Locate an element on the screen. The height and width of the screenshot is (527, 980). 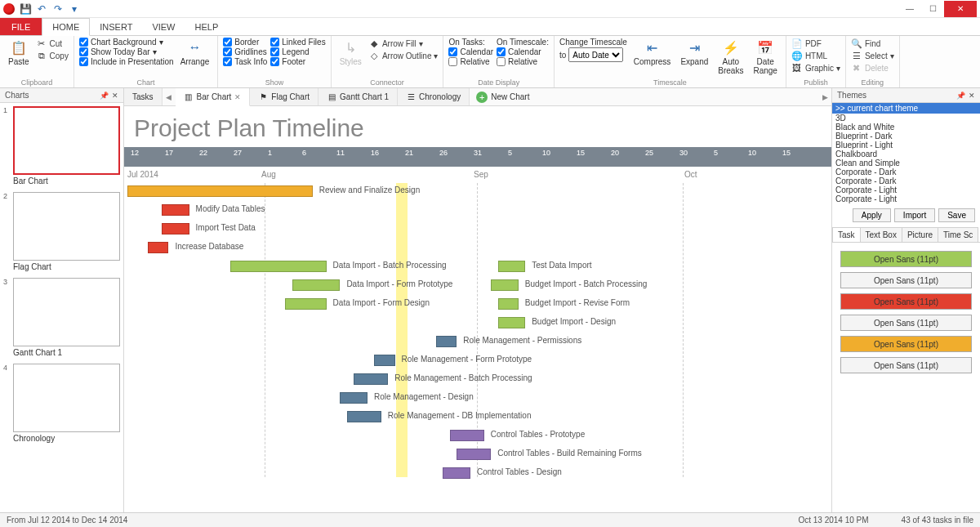
arrow-outline-button: ◇Arrow Outline ▾ is located at coordinates (403, 56).